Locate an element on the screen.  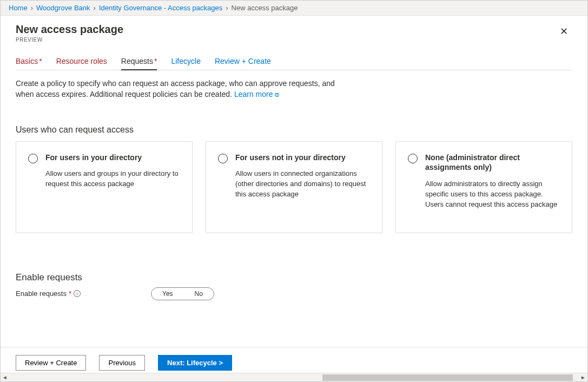
scroll-right-icon: ► is located at coordinates (583, 378).